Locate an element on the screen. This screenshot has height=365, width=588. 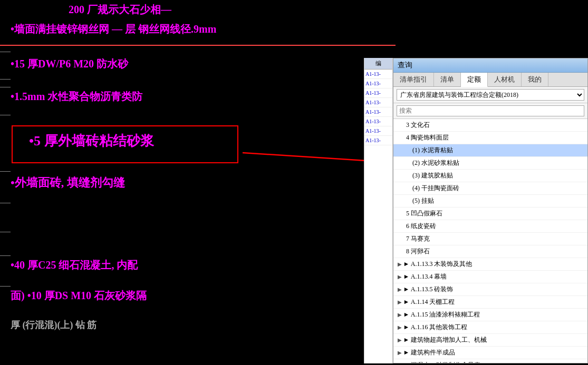
cad-text-3: •15 厚DW/P6 M20 防水砂 is located at coordinates (70, 64).